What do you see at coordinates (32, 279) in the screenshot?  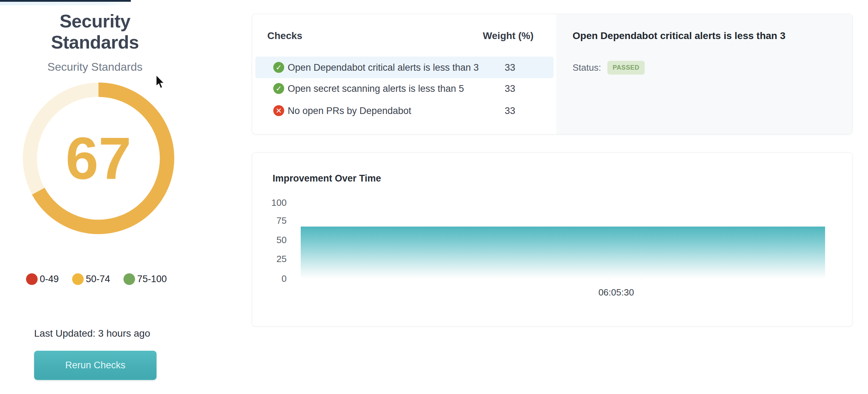 I see `red-dot-icon` at bounding box center [32, 279].